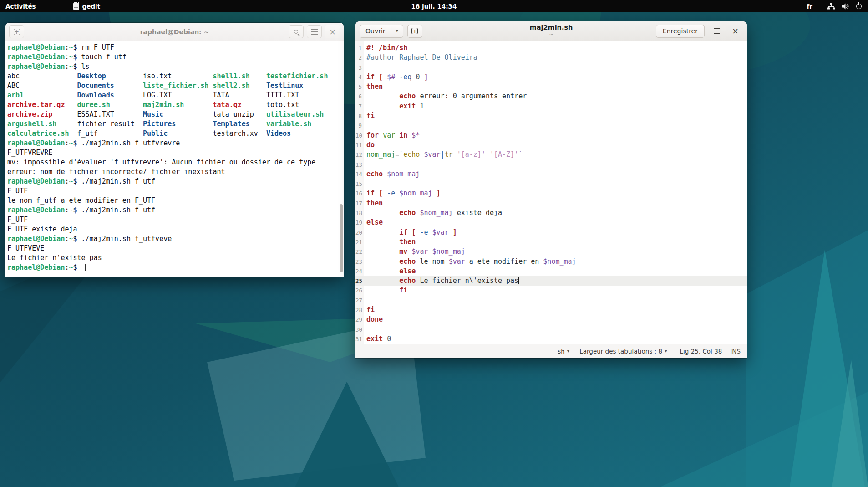 The image size is (868, 487). What do you see at coordinates (551, 97) in the screenshot?
I see `code-line: 6 echo erreur: 0 arguments entrer` at bounding box center [551, 97].